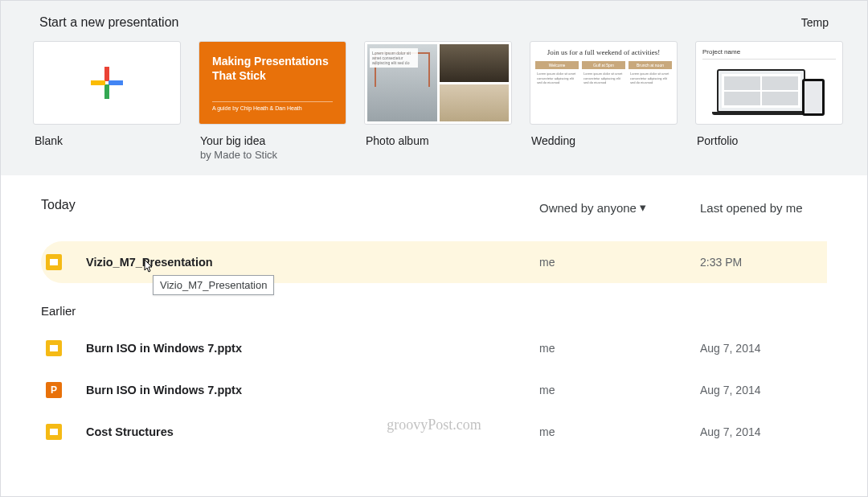 The height and width of the screenshot is (497, 868). I want to click on wedding-banner: Join us for a full weekend of activities…, so click(604, 52).